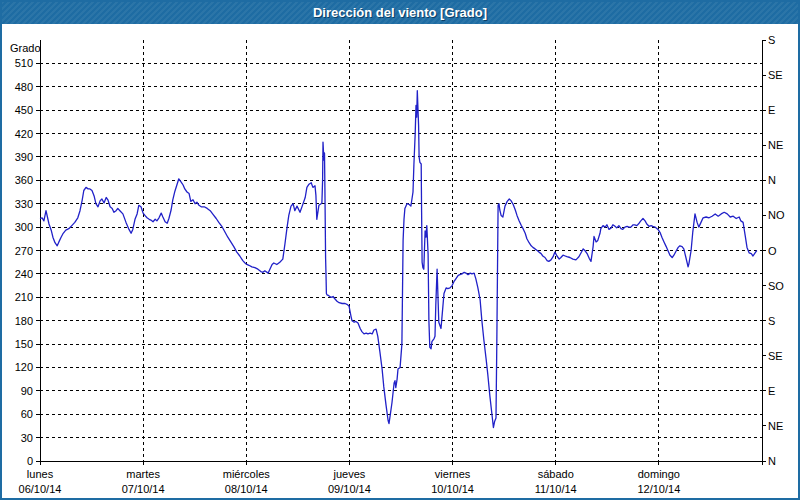  I want to click on x-label-date: 07/10/14, so click(144, 489).